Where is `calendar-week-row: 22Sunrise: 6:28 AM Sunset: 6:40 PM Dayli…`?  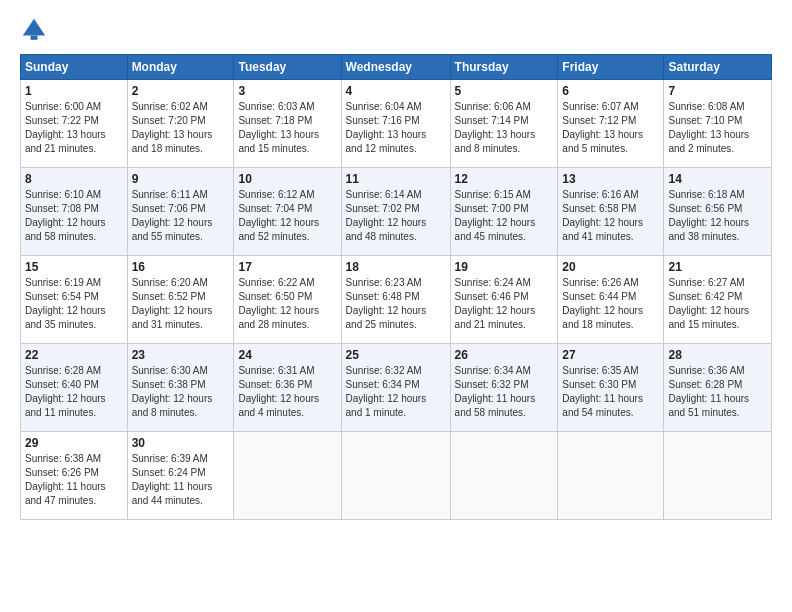 calendar-week-row: 22Sunrise: 6:28 AM Sunset: 6:40 PM Dayli… is located at coordinates (396, 388).